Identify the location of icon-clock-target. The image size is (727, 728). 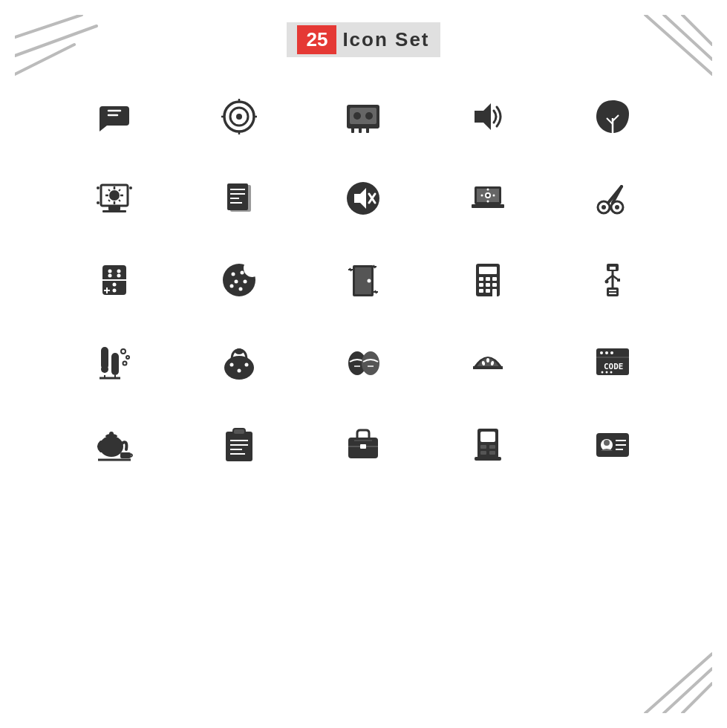
(239, 117).